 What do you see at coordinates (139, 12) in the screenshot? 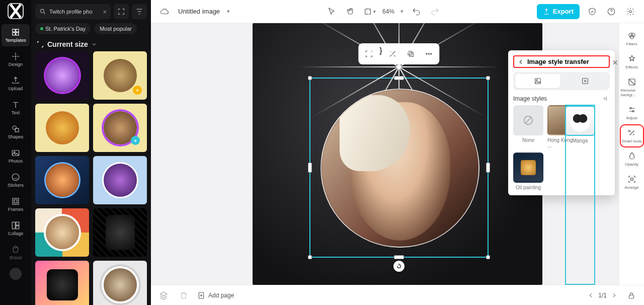
I see `filter-button` at bounding box center [139, 12].